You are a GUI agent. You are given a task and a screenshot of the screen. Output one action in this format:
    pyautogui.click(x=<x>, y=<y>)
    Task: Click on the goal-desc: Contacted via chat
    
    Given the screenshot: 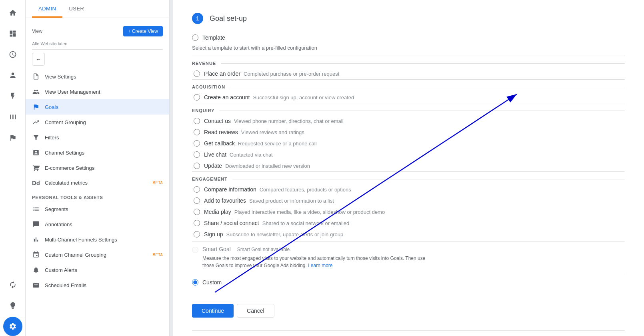 What is the action you would take?
    pyautogui.click(x=251, y=155)
    